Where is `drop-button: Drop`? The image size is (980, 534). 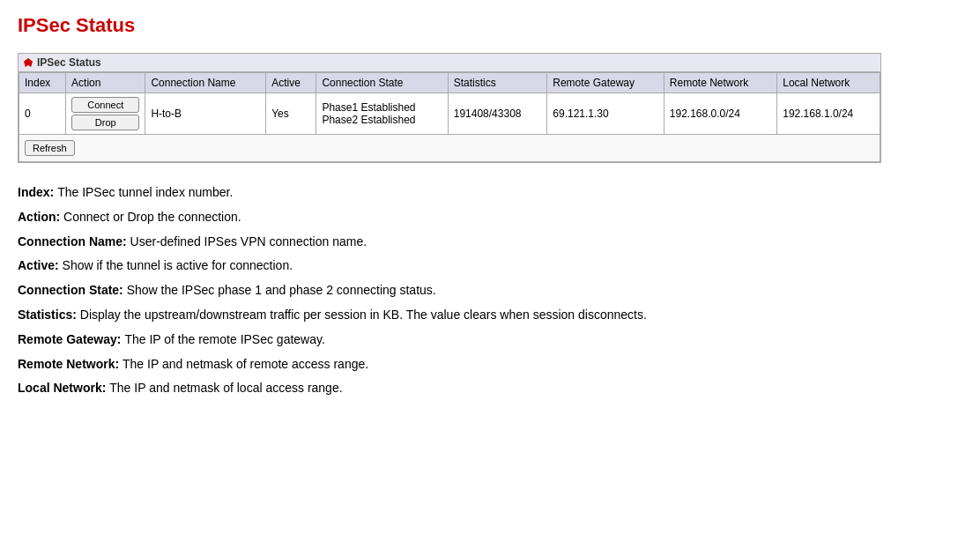
drop-button: Drop is located at coordinates (106, 122).